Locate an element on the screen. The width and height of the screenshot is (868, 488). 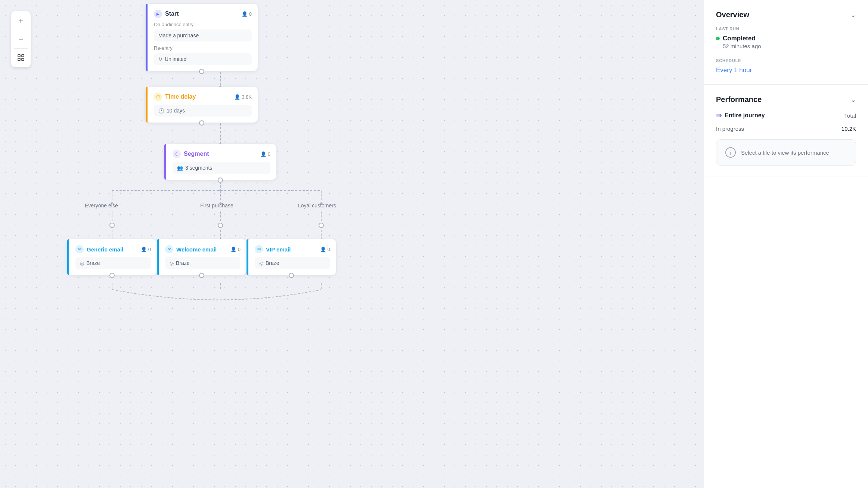
segment-connector-bottom is located at coordinates (220, 180).